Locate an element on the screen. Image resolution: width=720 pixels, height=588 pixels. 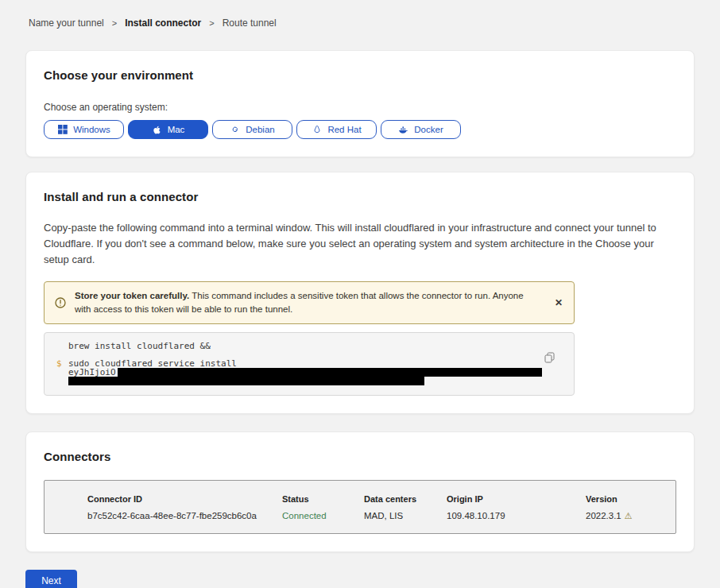
alert-circle-icon is located at coordinates (60, 303).